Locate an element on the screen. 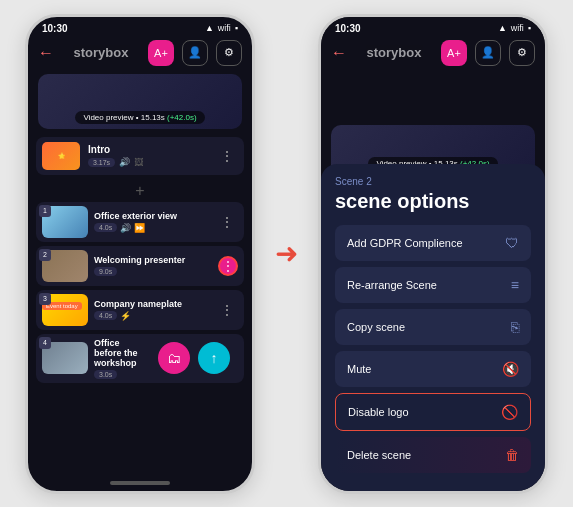 The height and width of the screenshot is (507, 573). intro-time: 3.17s is located at coordinates (102, 162).